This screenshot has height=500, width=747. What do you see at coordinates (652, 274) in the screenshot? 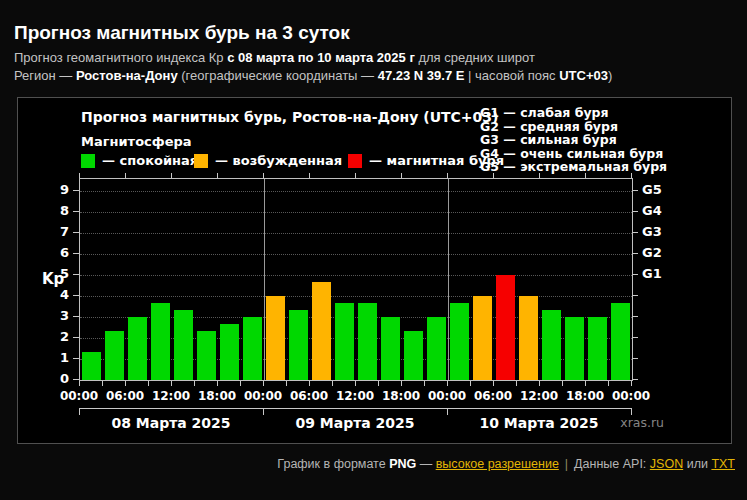
I see `g-tick-label-g1: G1` at bounding box center [652, 274].